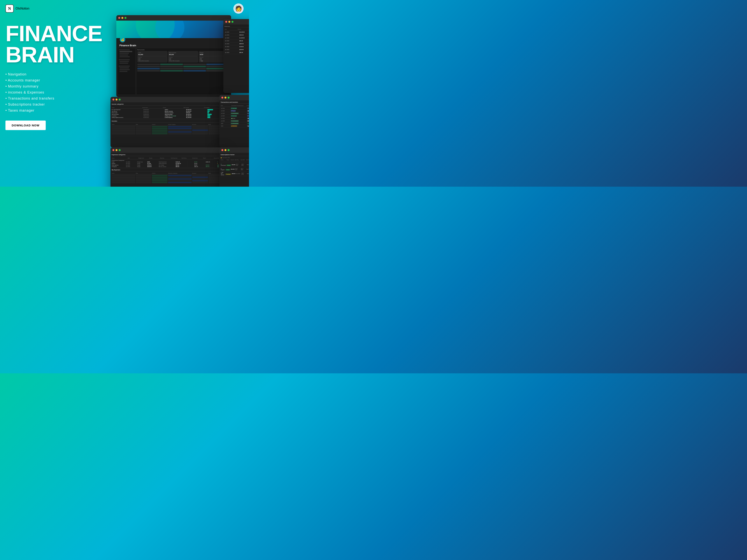 The image size is (747, 560). What do you see at coordinates (237, 26) in the screenshot?
I see `transactions-section-title: Expenses` at bounding box center [237, 26].